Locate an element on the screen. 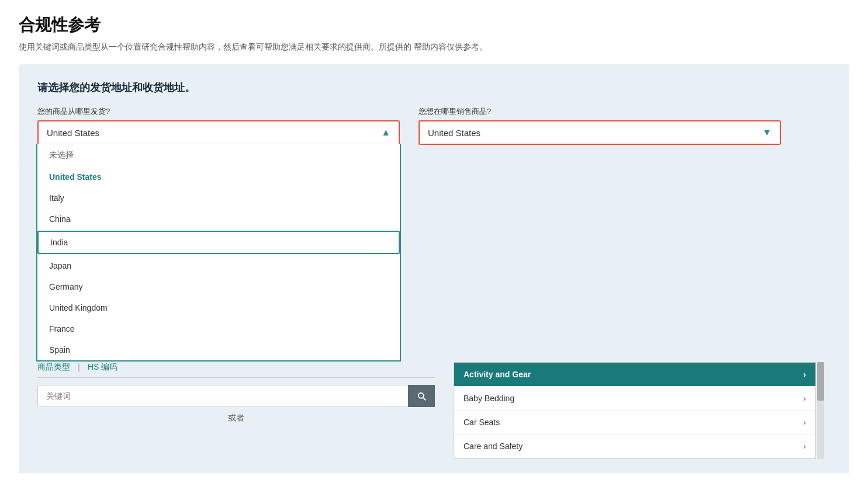  to-chevron-down-icon: ▼ is located at coordinates (767, 133).